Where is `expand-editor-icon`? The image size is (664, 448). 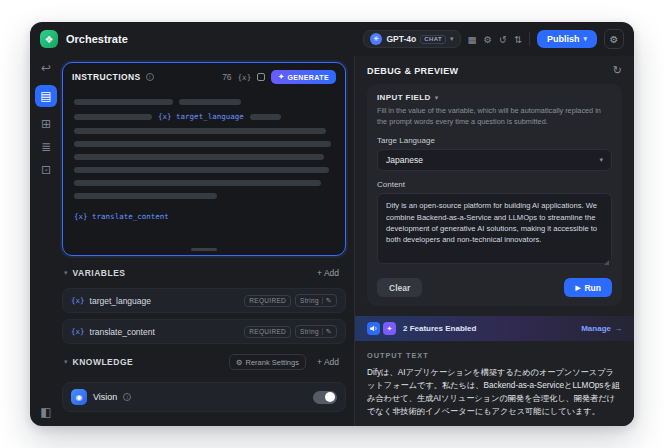 expand-editor-icon is located at coordinates (261, 77).